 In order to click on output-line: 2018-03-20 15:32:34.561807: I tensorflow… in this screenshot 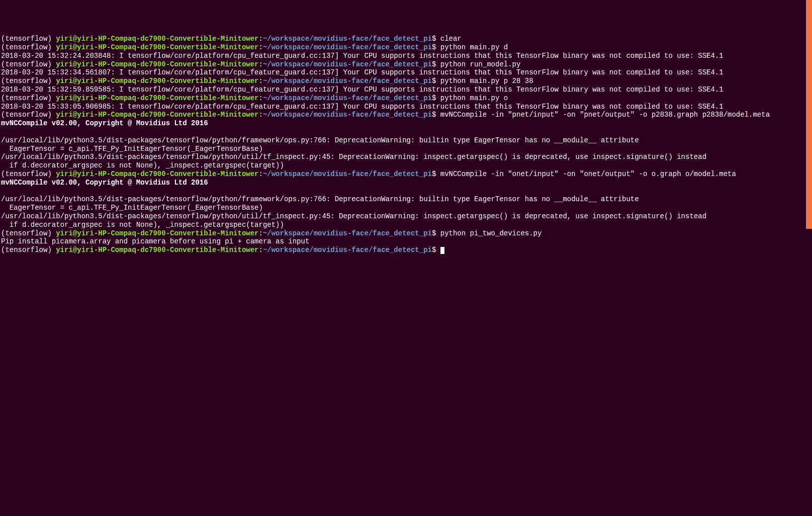, I will do `click(406, 72)`.